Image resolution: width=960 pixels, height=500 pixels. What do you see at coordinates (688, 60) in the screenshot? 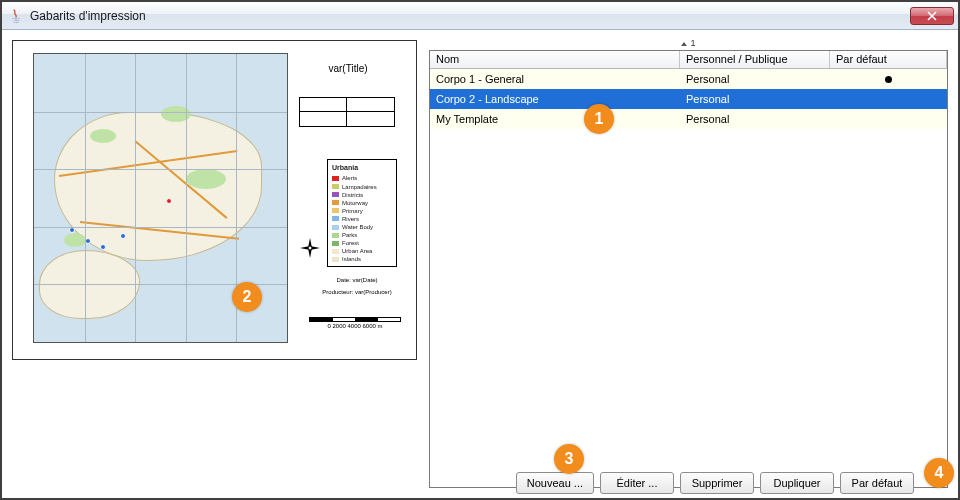
I see `table-header: Nom Personnel / Publique Par défaut` at bounding box center [688, 60].